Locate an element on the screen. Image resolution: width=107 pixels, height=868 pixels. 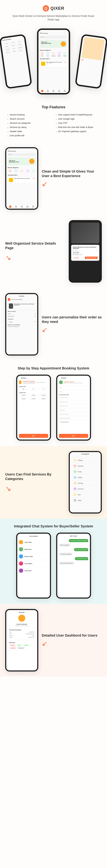
cat-home: Home is located at coordinates (48, 54).